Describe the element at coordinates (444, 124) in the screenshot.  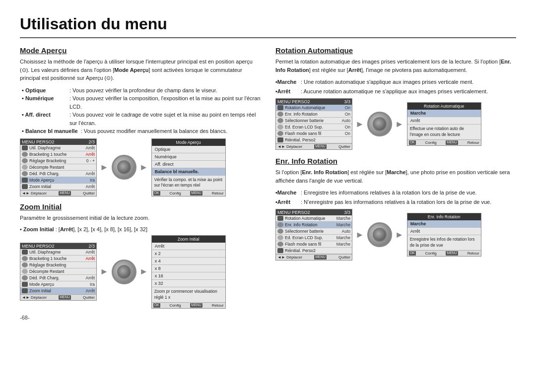
I see `rotation-auto-screen2: Rotation Automatique Marche Arrêt Effect…` at that location.